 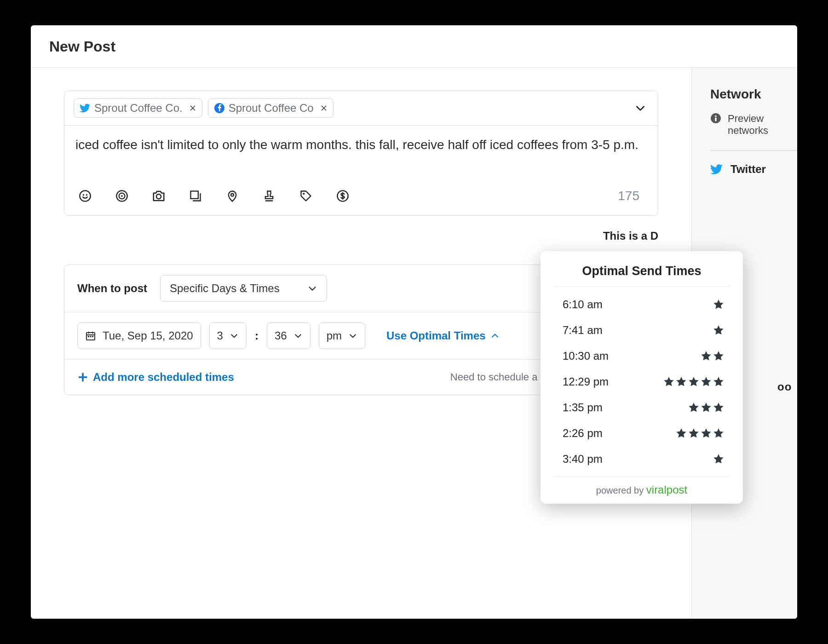 What do you see at coordinates (414, 46) in the screenshot?
I see `header: New Post` at bounding box center [414, 46].